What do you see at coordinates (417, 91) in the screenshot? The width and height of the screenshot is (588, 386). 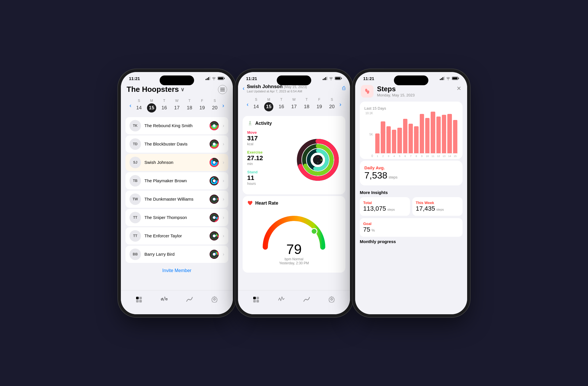 I see `steps-title-block: Steps Monday, May 15, 2023` at bounding box center [417, 91].